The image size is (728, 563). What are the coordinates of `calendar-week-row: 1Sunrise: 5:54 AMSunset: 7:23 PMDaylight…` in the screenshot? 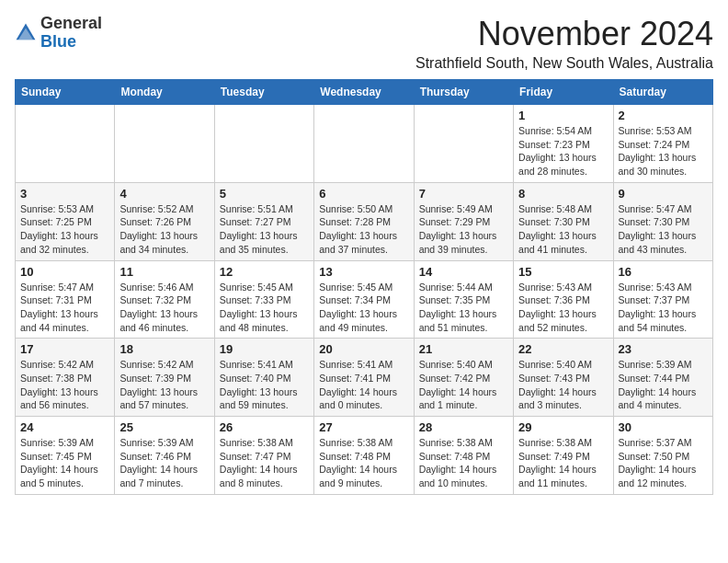 It's located at (364, 144).